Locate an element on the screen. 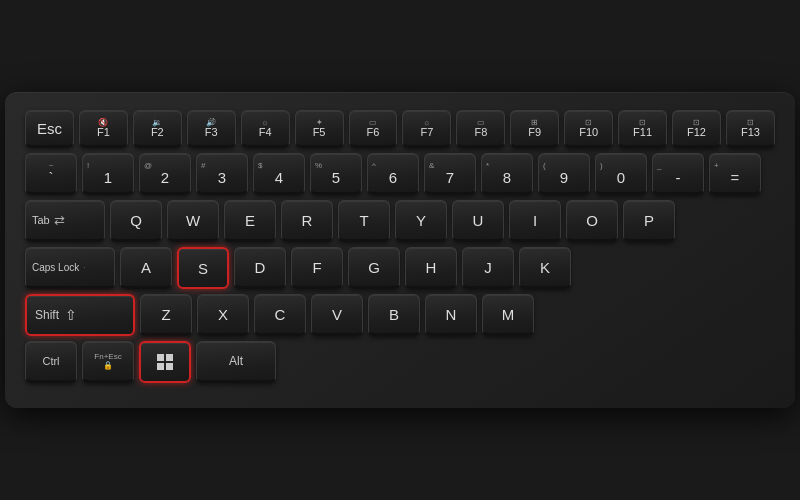  key-e: E is located at coordinates (250, 221).